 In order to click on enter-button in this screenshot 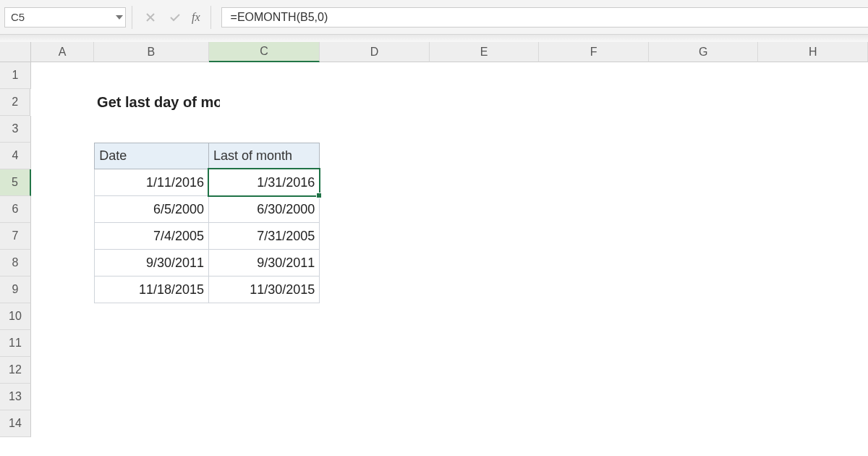, I will do `click(175, 17)`.